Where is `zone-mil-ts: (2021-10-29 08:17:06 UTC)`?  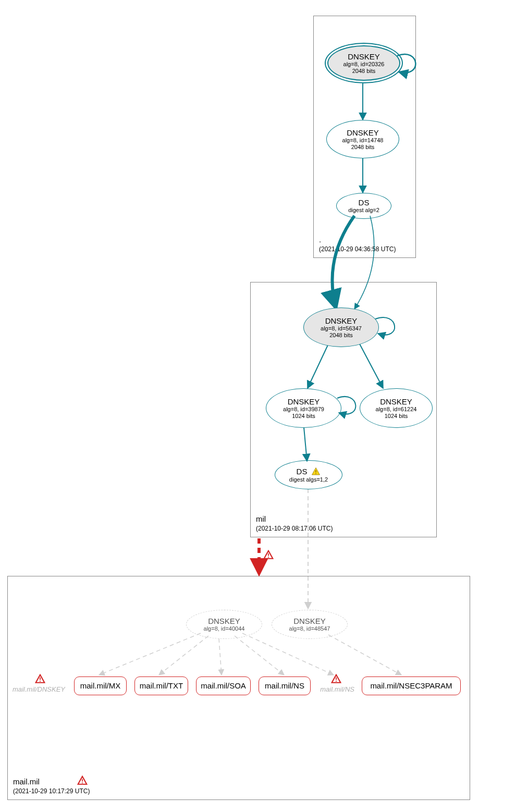
zone-mil-ts: (2021-10-29 08:17:06 UTC) is located at coordinates (294, 528).